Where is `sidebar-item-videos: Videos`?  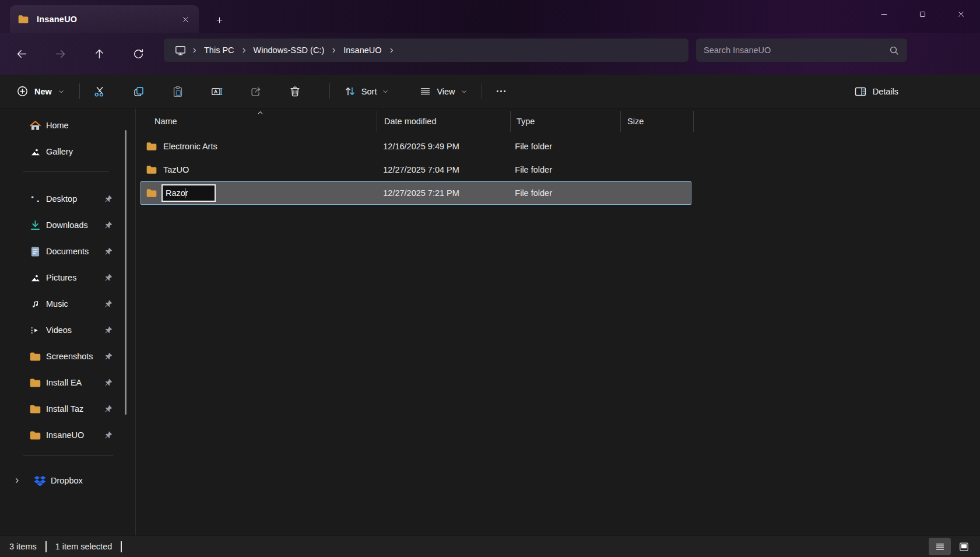 sidebar-item-videos: Videos is located at coordinates (68, 330).